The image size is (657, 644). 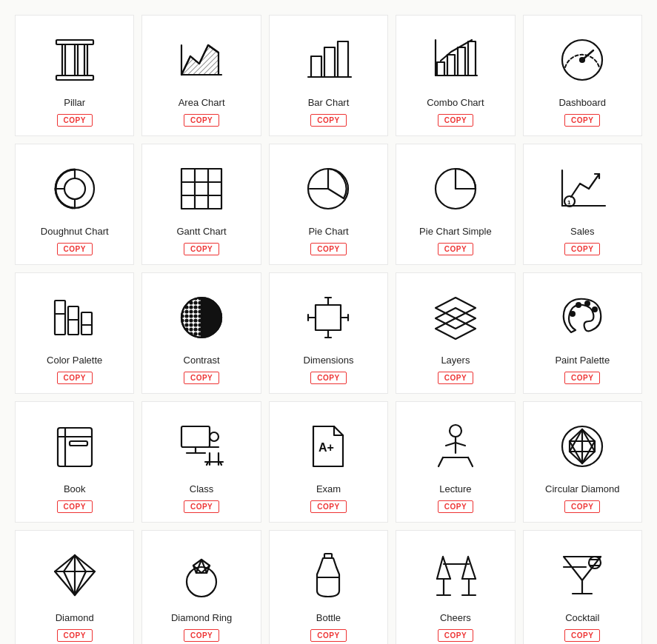 What do you see at coordinates (201, 378) in the screenshot?
I see `contrast-copy-button: COPY` at bounding box center [201, 378].